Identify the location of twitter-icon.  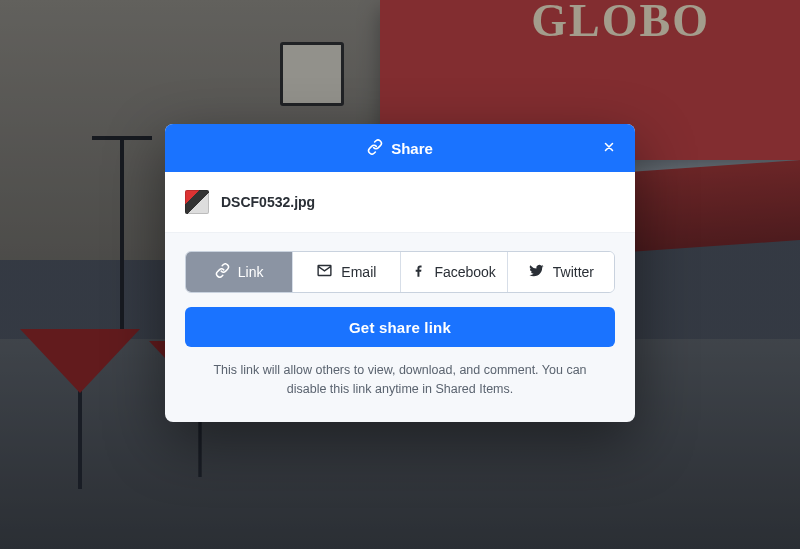
(536, 272).